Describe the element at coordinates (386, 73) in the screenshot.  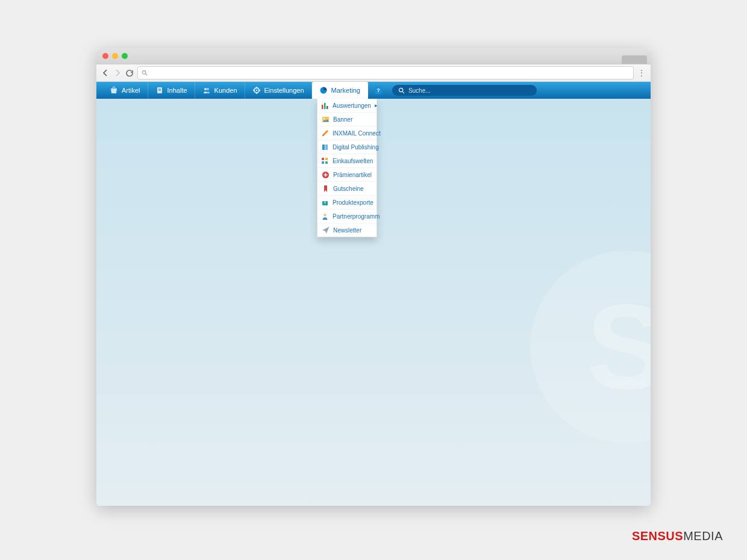
I see `browser-address-bar` at that location.